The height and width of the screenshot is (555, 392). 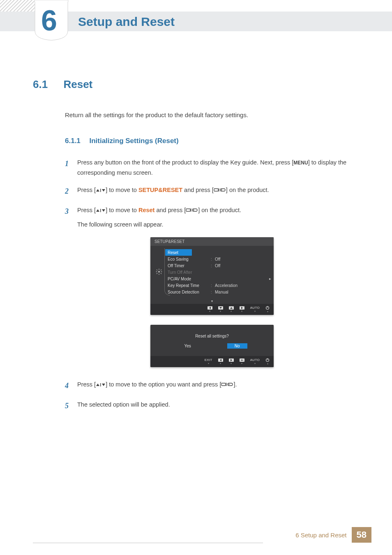 I want to click on step-3: 3 Press [] to move to Reset and press []…, so click(x=212, y=217).